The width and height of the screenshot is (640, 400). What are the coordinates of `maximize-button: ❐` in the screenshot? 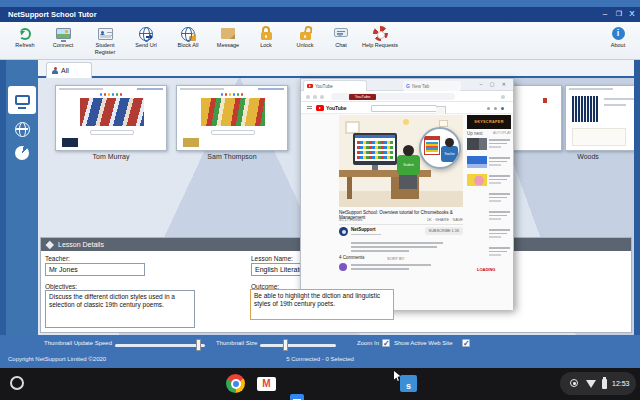 It's located at (619, 14).